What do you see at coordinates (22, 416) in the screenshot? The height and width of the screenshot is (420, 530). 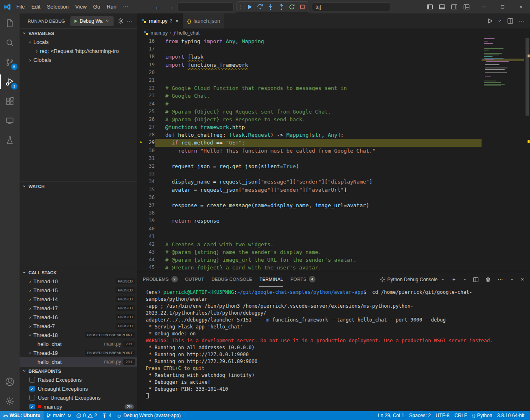 I see `remote-indicator: >< WSL: Ubuntu` at bounding box center [22, 416].